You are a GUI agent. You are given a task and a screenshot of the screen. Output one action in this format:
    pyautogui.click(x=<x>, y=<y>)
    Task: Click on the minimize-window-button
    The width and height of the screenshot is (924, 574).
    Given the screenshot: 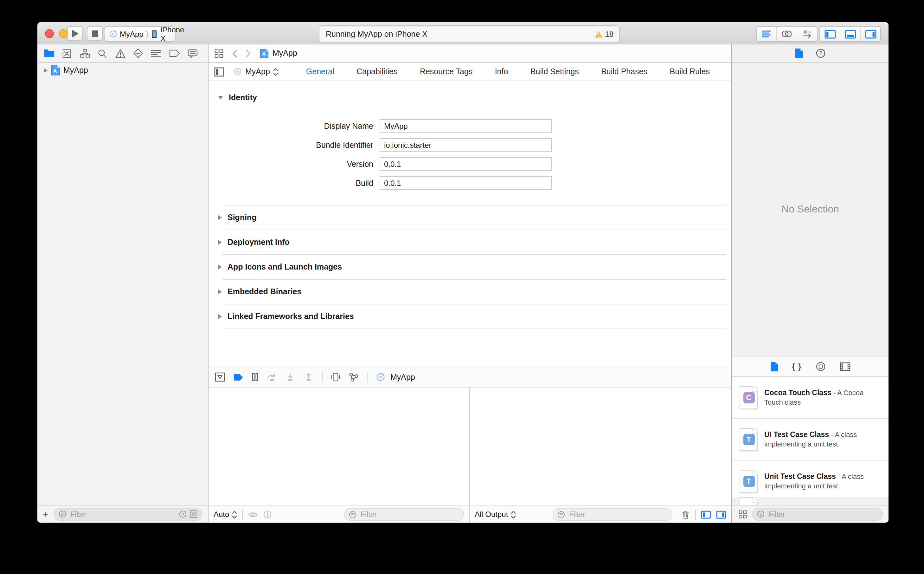 What is the action you would take?
    pyautogui.click(x=63, y=33)
    